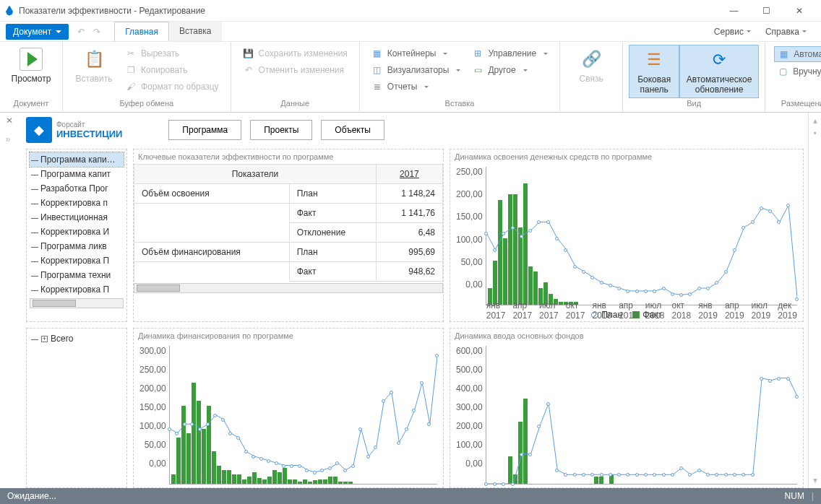  What do you see at coordinates (77, 188) in the screenshot?
I see `tree-item: Разработка Прог` at bounding box center [77, 188].